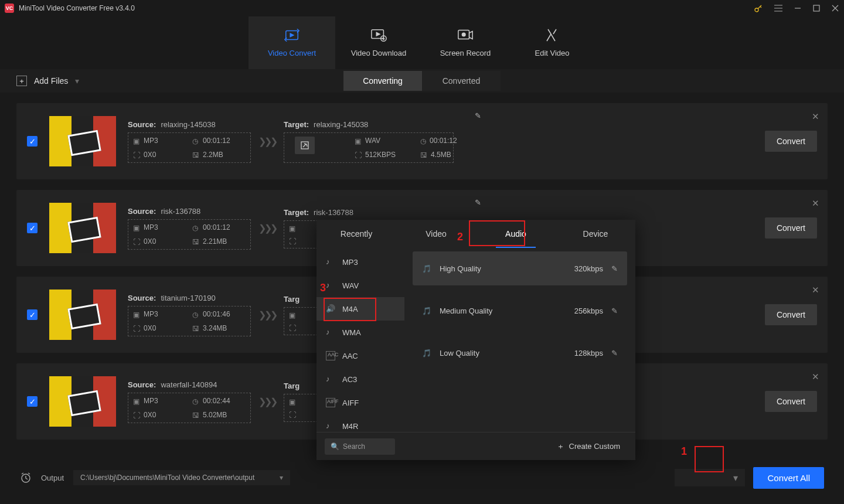 This screenshot has height=504, width=844. What do you see at coordinates (217, 141) in the screenshot?
I see `src-duration: 00:01:12` at bounding box center [217, 141].